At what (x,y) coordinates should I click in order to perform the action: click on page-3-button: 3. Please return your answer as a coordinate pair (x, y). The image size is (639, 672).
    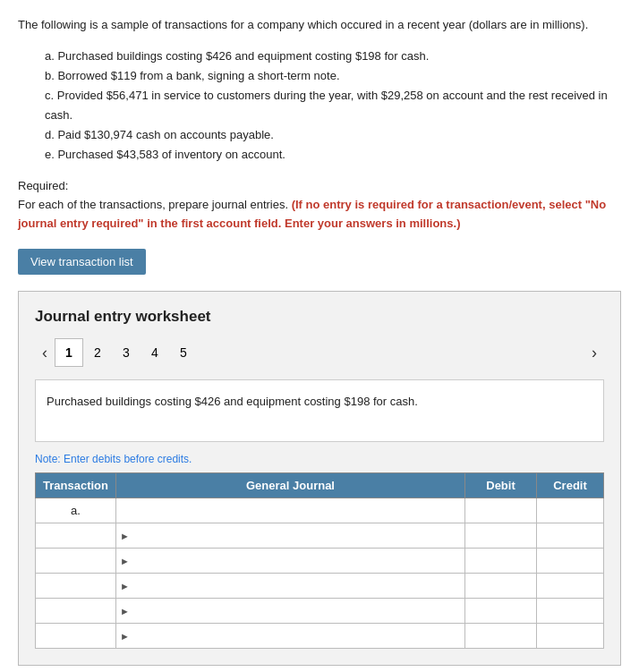
    Looking at the image, I should click on (126, 353).